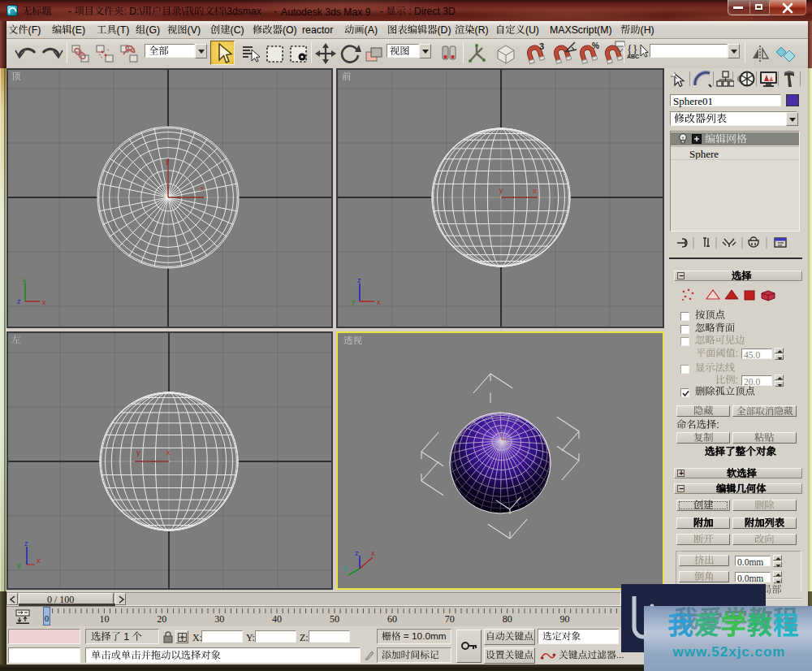 The width and height of the screenshot is (812, 671). Describe the element at coordinates (194, 30) in the screenshot. I see `svg-text: (V)` at that location.